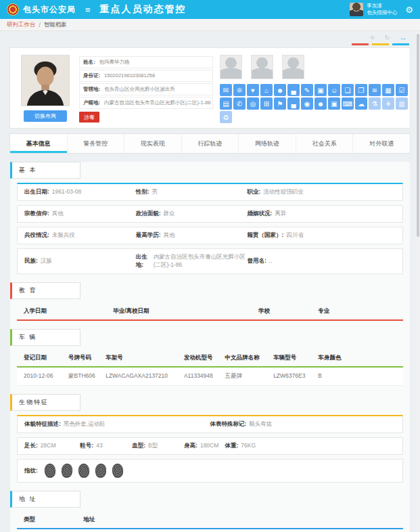 This screenshot has width=420, height=532. Describe the element at coordinates (403, 38) in the screenshot. I see `resize-icon: ↔` at that location.